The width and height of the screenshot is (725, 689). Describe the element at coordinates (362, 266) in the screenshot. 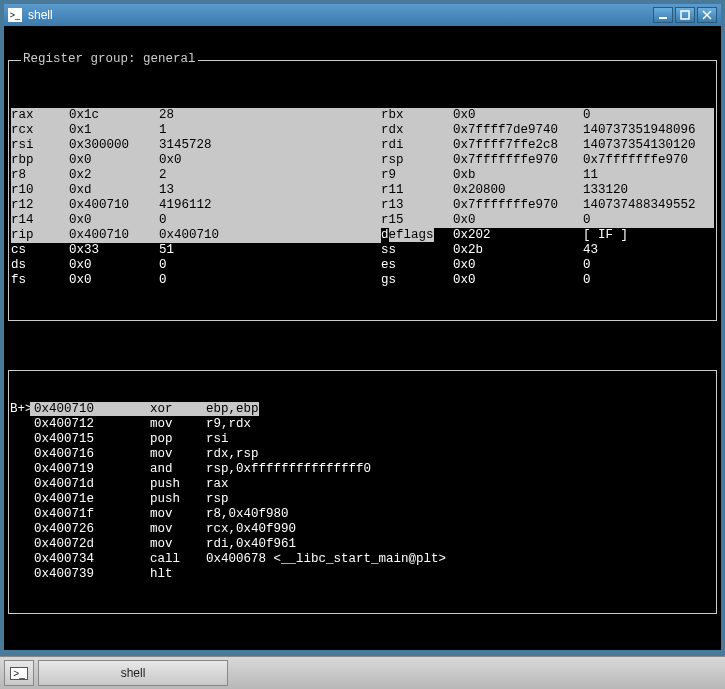

I see `register-row: ds0x00es0x00` at that location.